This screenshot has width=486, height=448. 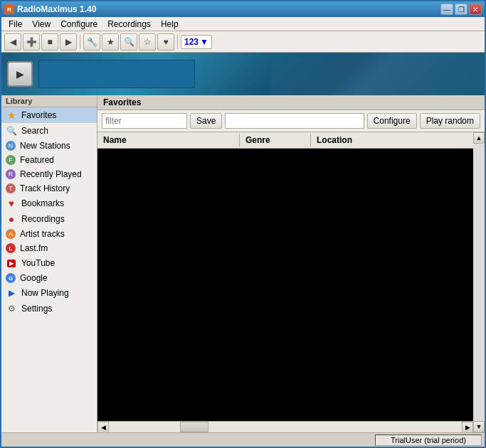 What do you see at coordinates (20, 74) in the screenshot?
I see `player-play-button: ▶` at bounding box center [20, 74].